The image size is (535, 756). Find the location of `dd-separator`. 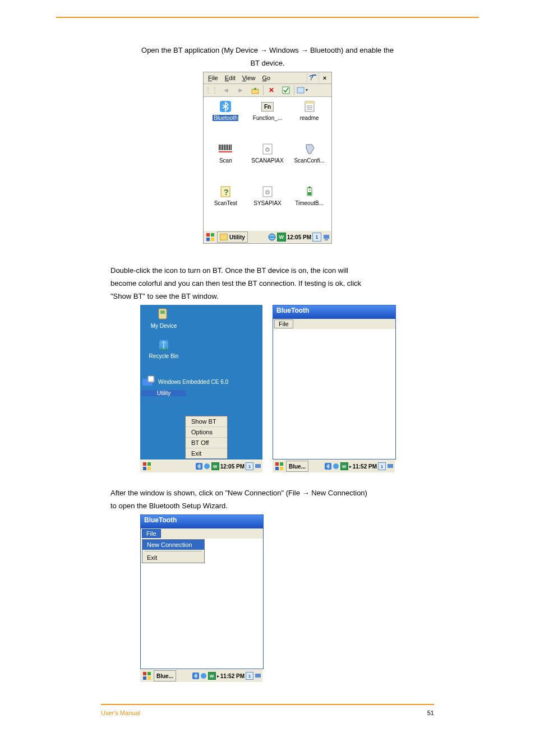

dd-separator is located at coordinates (173, 551).